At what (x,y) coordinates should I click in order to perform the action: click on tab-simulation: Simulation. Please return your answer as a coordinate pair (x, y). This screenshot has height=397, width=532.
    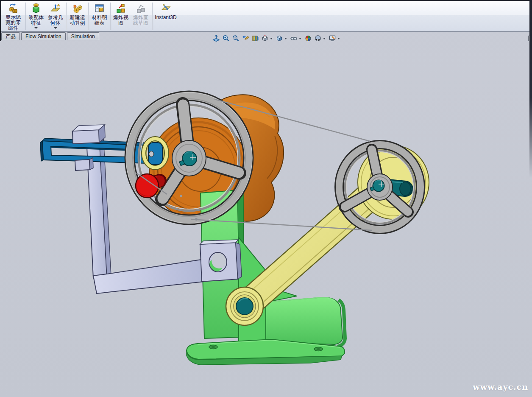
    Looking at the image, I should click on (83, 36).